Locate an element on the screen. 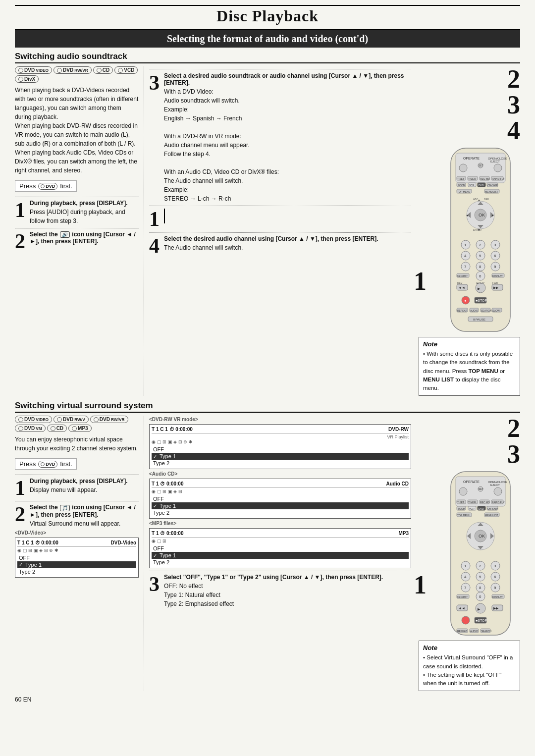  note2-body2: • The setting will be kept "OFF" when th… is located at coordinates (462, 679).